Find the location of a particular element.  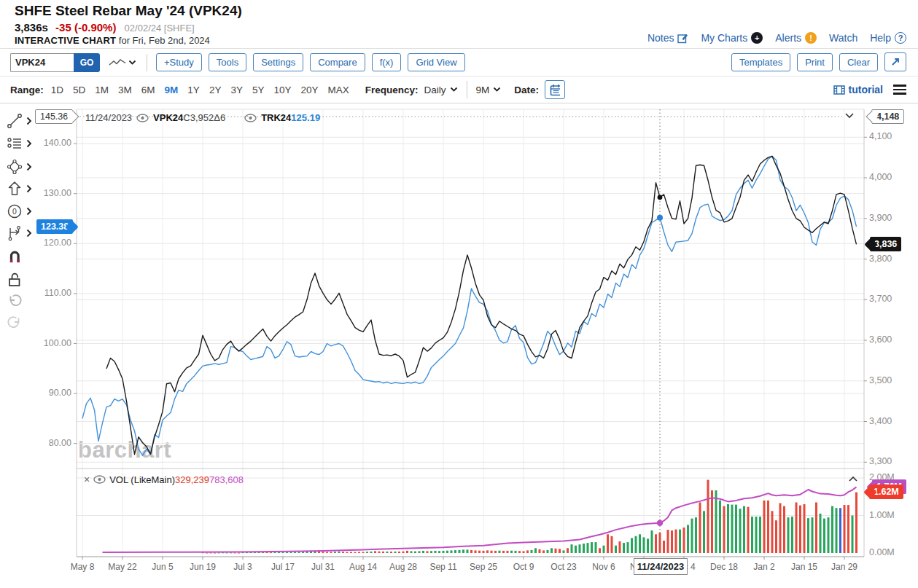

left-axis-tick: 140.00 is located at coordinates (50, 143).